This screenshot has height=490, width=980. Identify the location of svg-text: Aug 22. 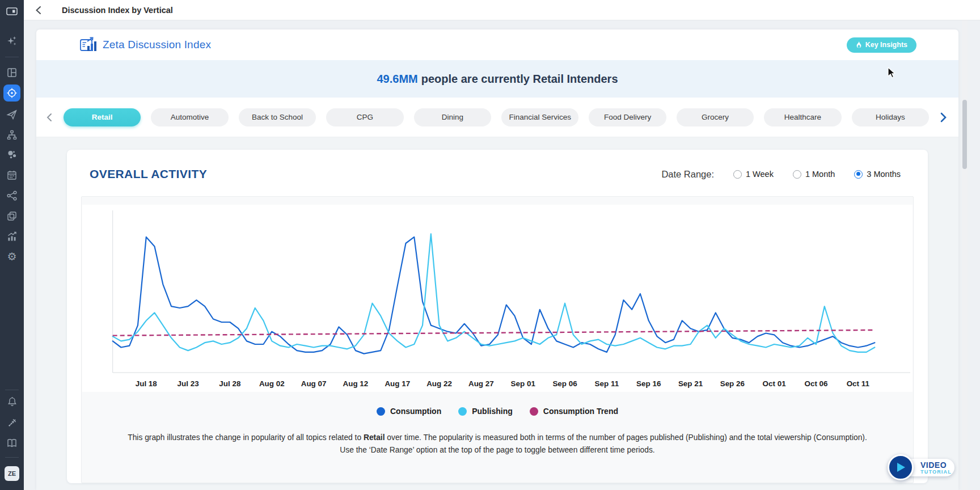
(439, 383).